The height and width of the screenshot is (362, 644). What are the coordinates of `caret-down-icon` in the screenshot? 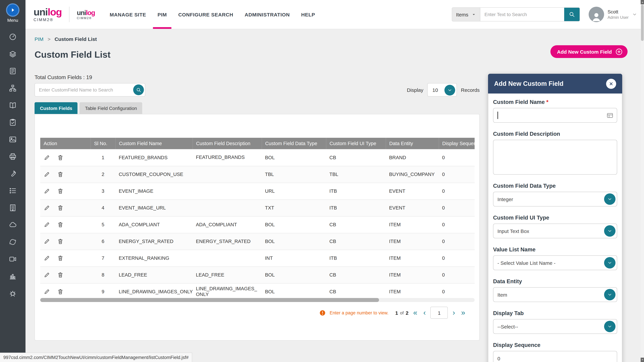 It's located at (642, 360).